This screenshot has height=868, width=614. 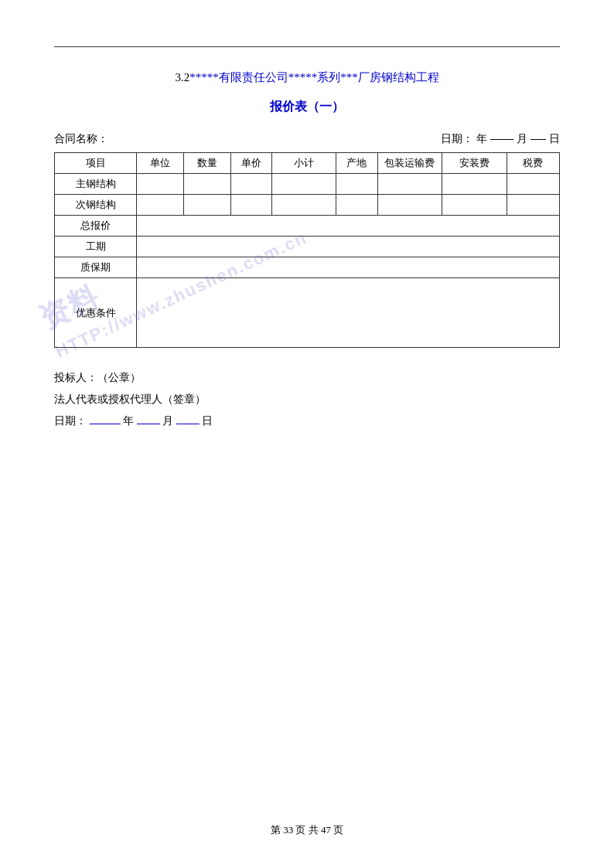 I want to click on col-header-tax: 税费, so click(x=533, y=164).